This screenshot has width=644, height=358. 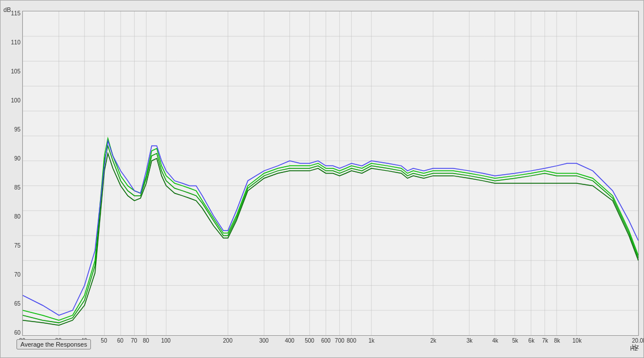 What do you see at coordinates (331, 347) in the screenshot?
I see `x-tick-labels: 203040506070801002003004005006007008001k…` at bounding box center [331, 347].